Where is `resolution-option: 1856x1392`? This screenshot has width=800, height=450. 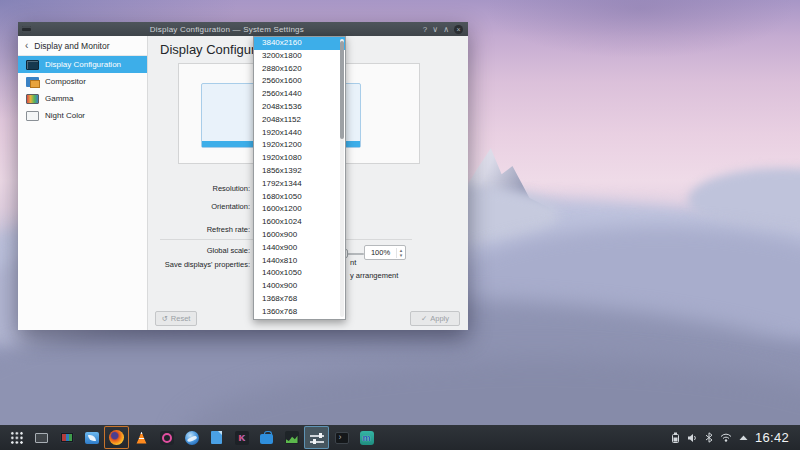
resolution-option: 1856x1392 is located at coordinates (300, 172).